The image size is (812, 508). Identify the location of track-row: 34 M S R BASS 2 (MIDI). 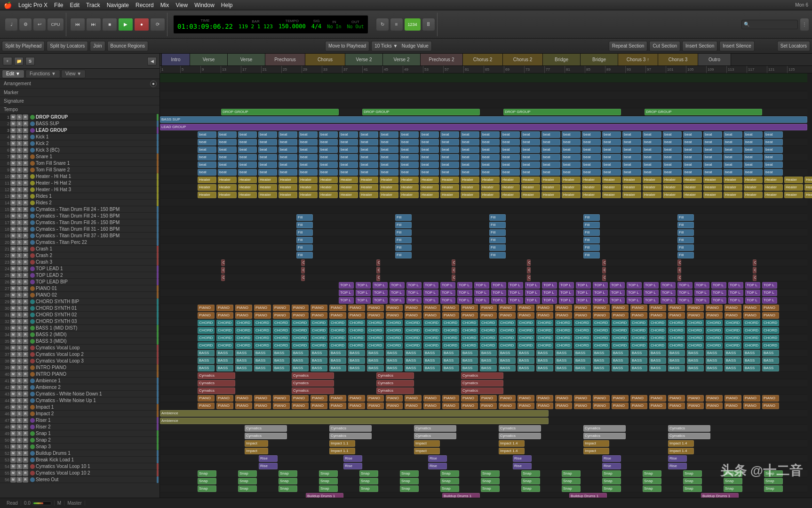
(80, 335).